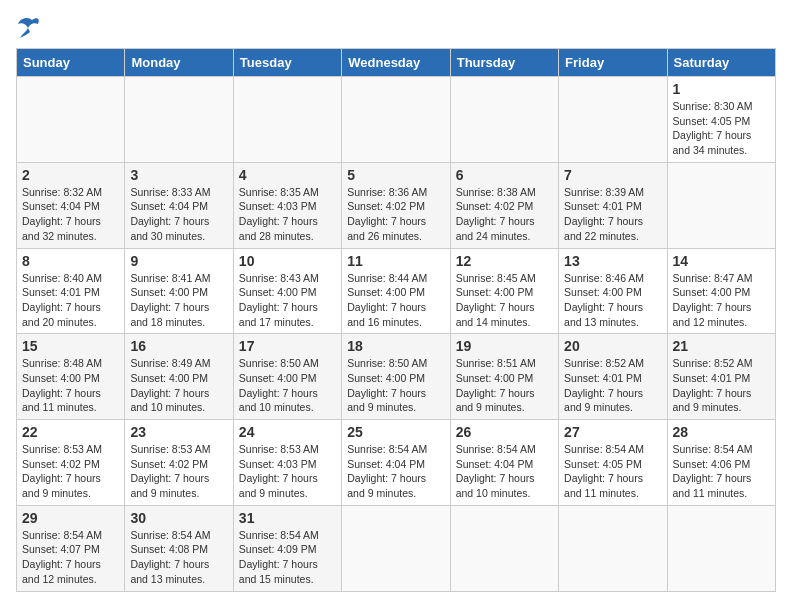  I want to click on calendar-cell: 14Sunrise: 8:47 AMSunset: 4:00 PMDayligh…, so click(721, 291).